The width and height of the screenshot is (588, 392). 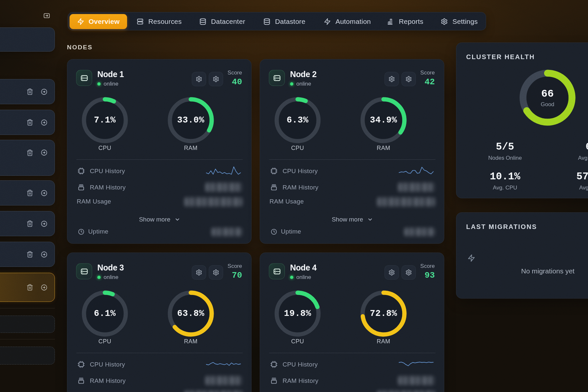 I want to click on sidebar-collapse-icon, so click(x=47, y=16).